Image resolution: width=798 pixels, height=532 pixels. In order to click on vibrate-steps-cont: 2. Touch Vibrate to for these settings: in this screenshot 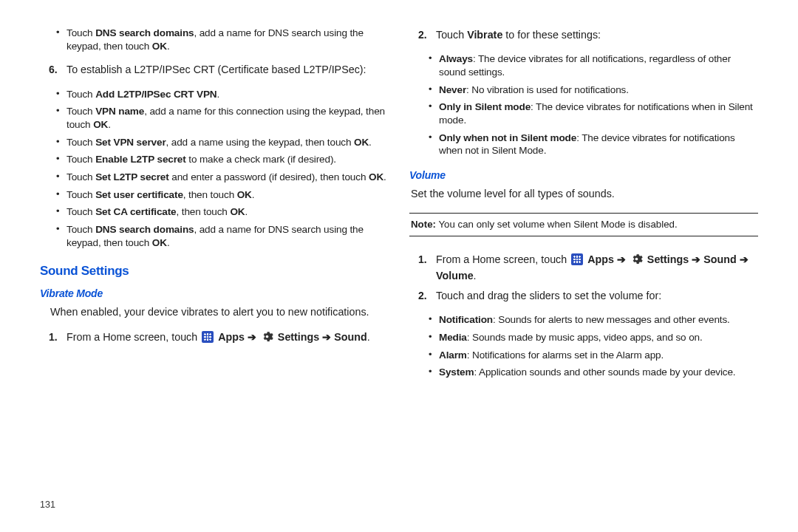, I will do `click(584, 35)`.